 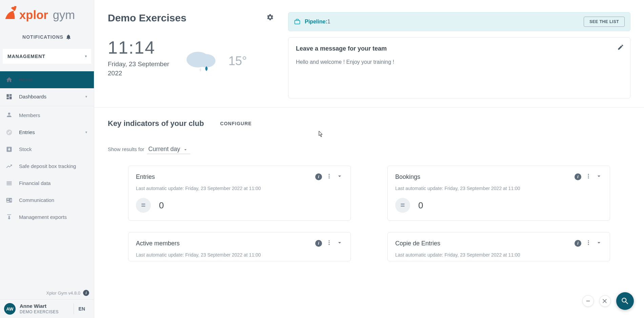 I want to click on kpi-title: Copie de Entries, so click(x=418, y=244).